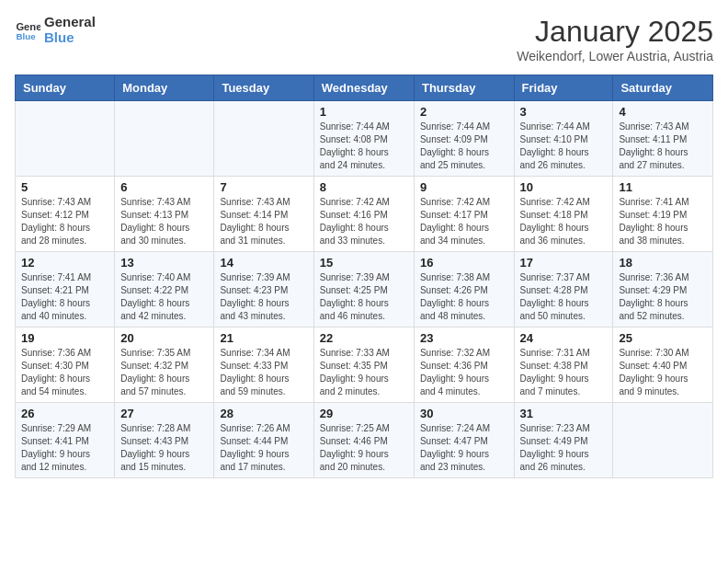 The height and width of the screenshot is (563, 728). I want to click on calendar-cell: 4Sunrise: 7:43 AM Sunset: 4:11 PM Daylig…, so click(664, 139).